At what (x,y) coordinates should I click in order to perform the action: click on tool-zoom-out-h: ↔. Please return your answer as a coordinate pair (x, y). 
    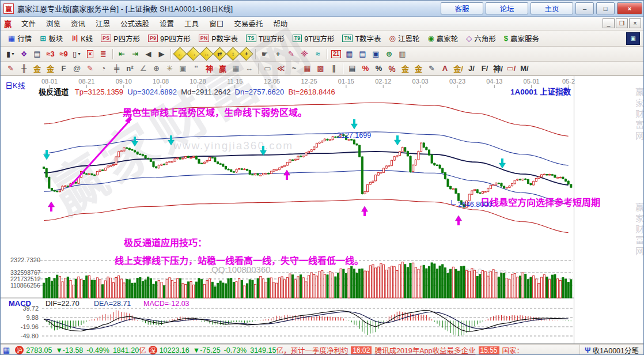
    Looking at the image, I should click on (206, 54).